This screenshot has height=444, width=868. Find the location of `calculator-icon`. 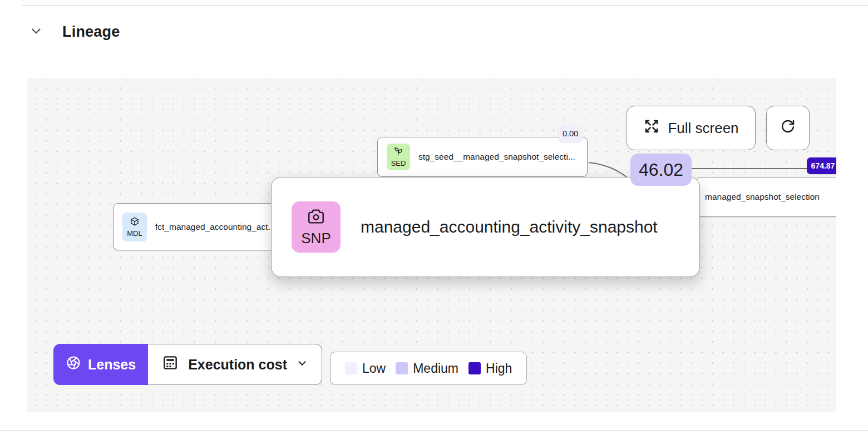

calculator-icon is located at coordinates (170, 364).